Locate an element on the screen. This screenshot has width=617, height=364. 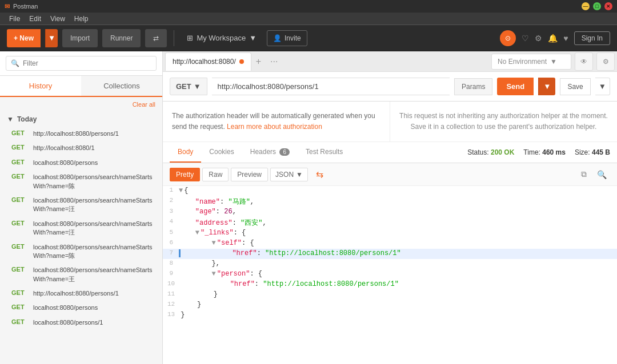
response-tab-test-results: Test Results is located at coordinates (324, 152).